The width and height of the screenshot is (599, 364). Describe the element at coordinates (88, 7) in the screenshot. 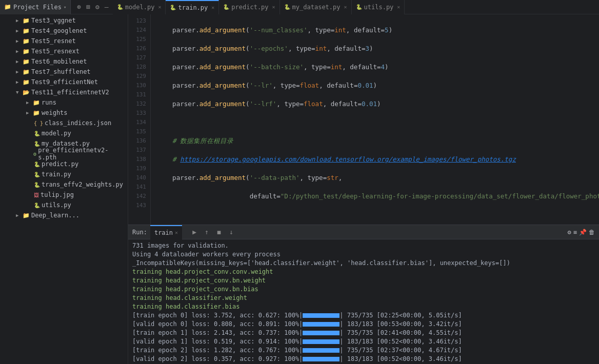

I see `split-button: ⊞` at that location.